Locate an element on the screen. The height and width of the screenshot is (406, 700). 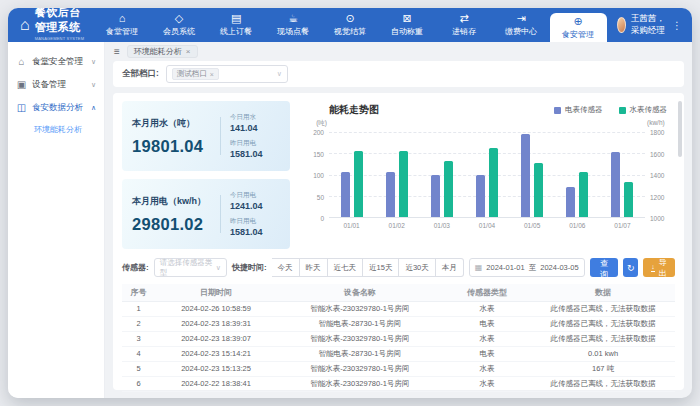
device-icon: ▣ is located at coordinates (22, 84).